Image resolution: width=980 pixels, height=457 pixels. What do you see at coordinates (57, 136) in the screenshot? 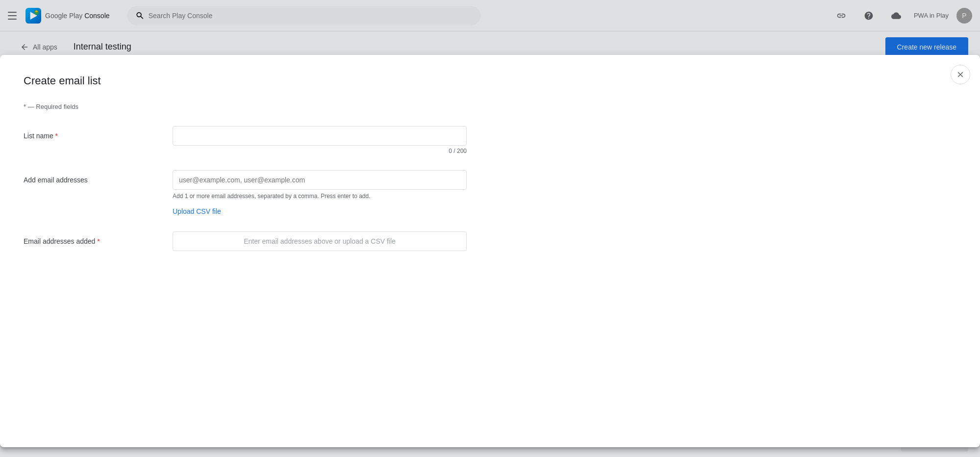
I see `list-name-required-star: *` at bounding box center [57, 136].